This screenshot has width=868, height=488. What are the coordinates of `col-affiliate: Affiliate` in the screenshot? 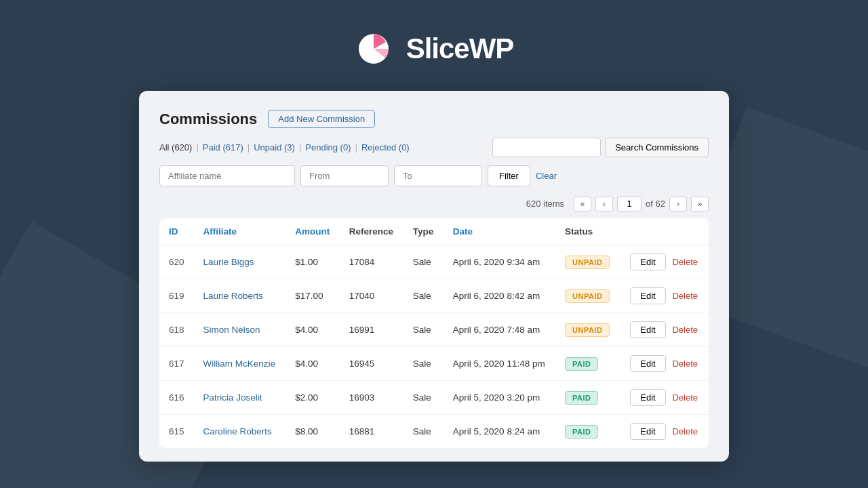 It's located at (240, 232).